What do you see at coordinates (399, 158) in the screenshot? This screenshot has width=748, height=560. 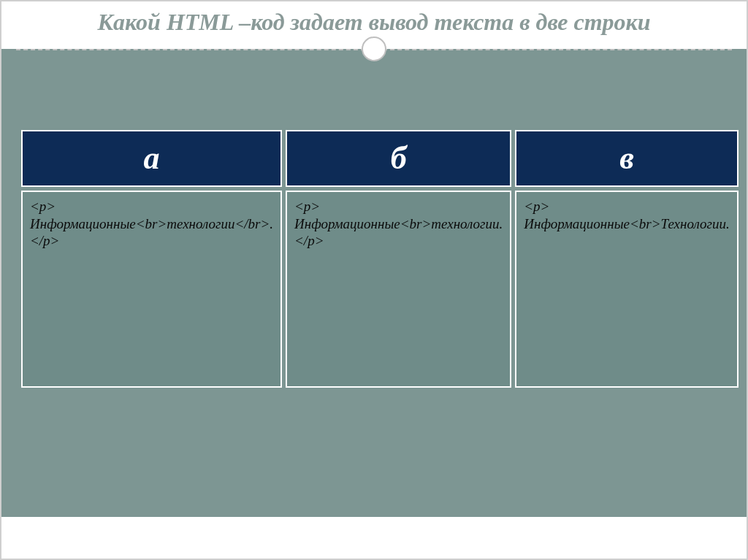 I see `option-header-b: б` at bounding box center [399, 158].